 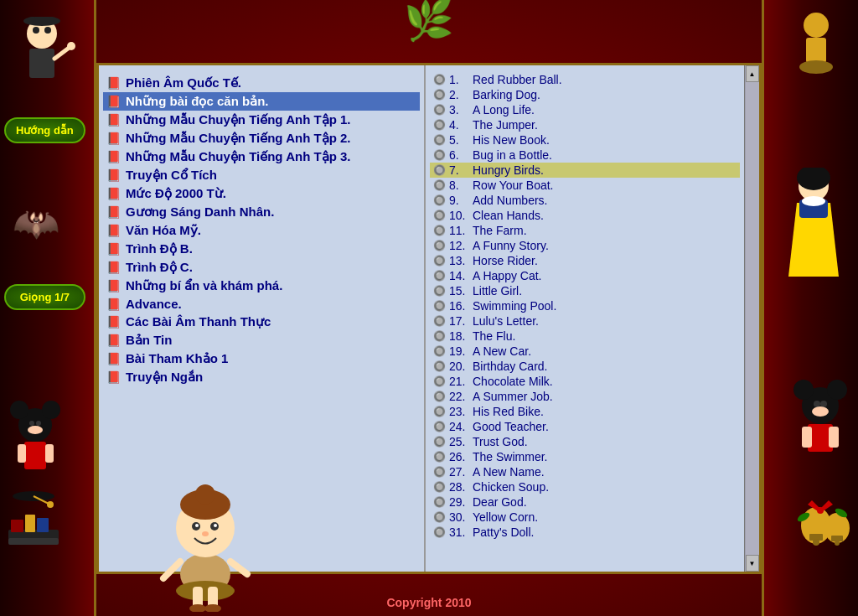 I want to click on list-item-28: 🔘28. Chicken Soup., so click(x=585, y=487).